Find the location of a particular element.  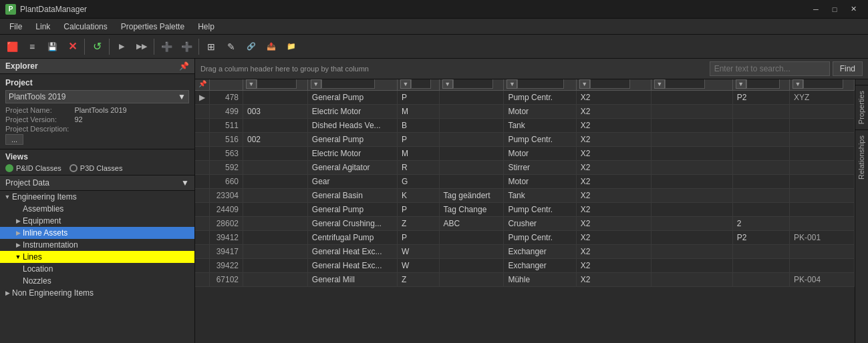

cell-supplier is located at coordinates (760, 125).